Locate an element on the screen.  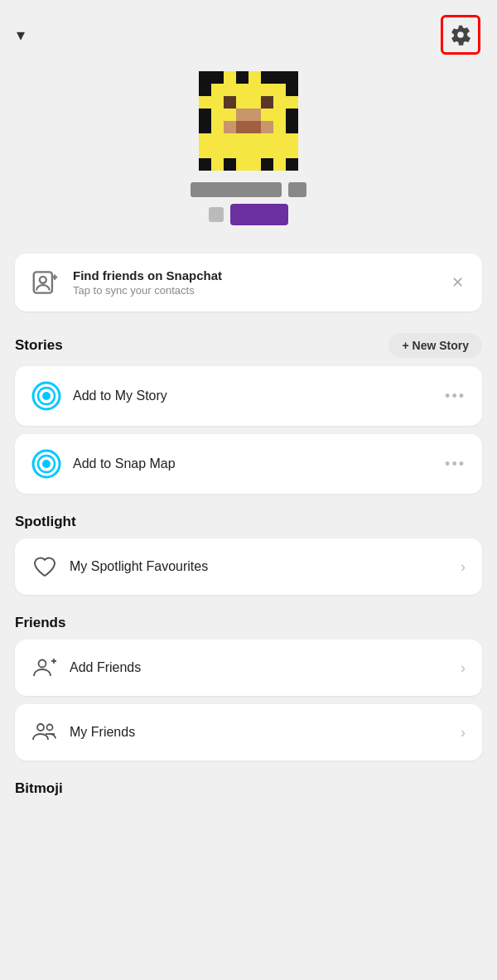
bitmoji-title: Bitmoji is located at coordinates (39, 789).